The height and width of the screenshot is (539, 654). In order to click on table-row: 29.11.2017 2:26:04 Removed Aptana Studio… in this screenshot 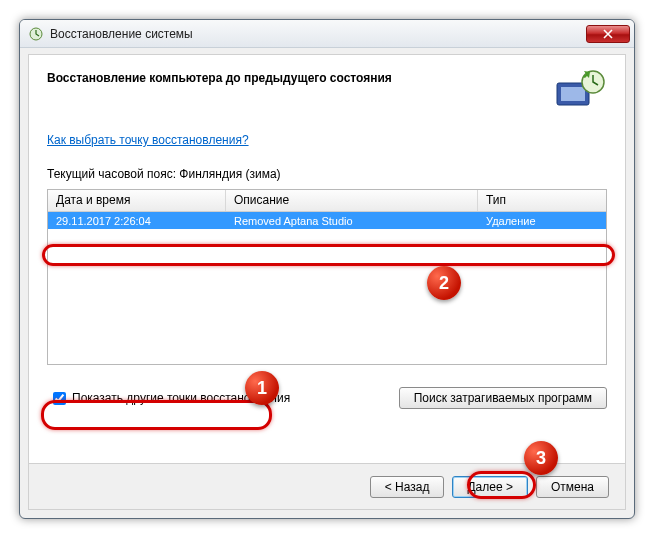, I will do `click(327, 220)`.